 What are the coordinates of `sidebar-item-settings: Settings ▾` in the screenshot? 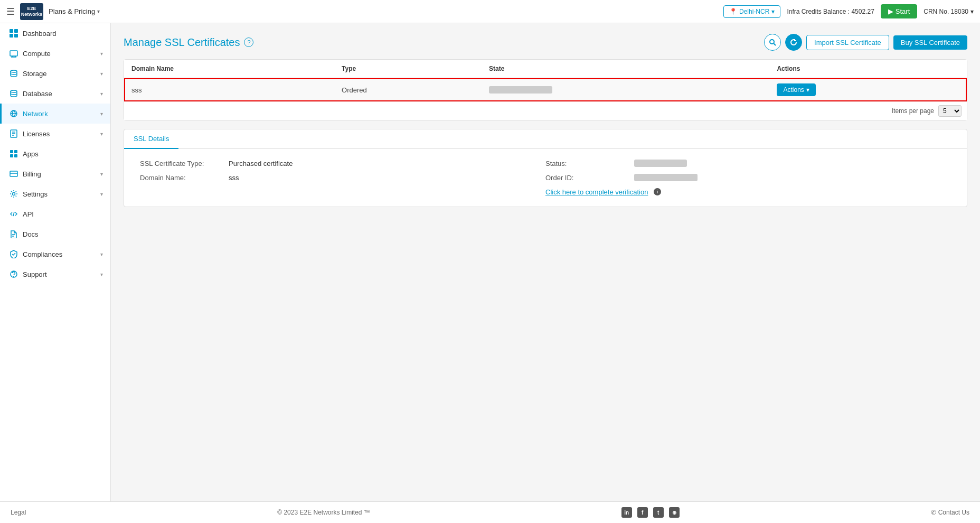 It's located at (55, 194).